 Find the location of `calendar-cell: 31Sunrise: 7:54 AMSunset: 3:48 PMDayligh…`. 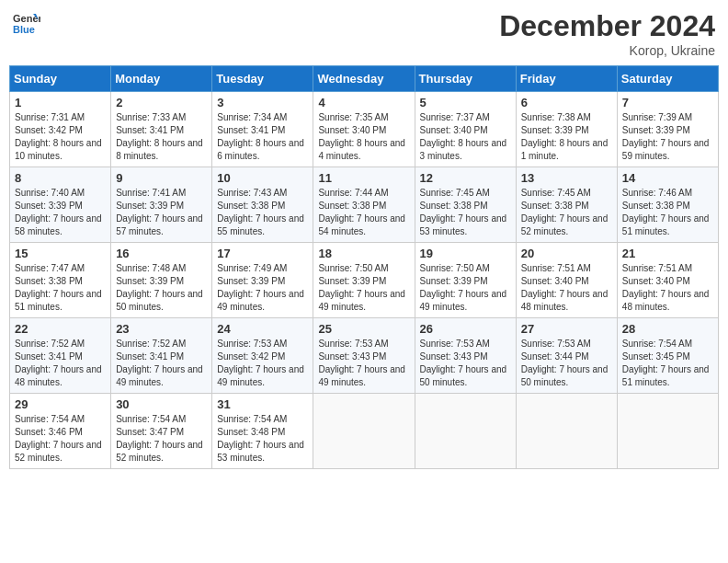

calendar-cell: 31Sunrise: 7:54 AMSunset: 3:48 PMDayligh… is located at coordinates (263, 431).